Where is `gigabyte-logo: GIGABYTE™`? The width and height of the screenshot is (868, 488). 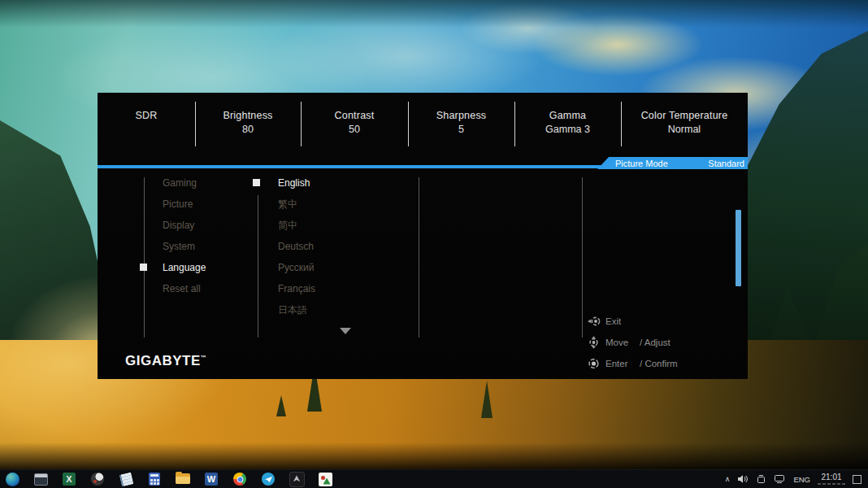 gigabyte-logo: GIGABYTE™ is located at coordinates (166, 361).